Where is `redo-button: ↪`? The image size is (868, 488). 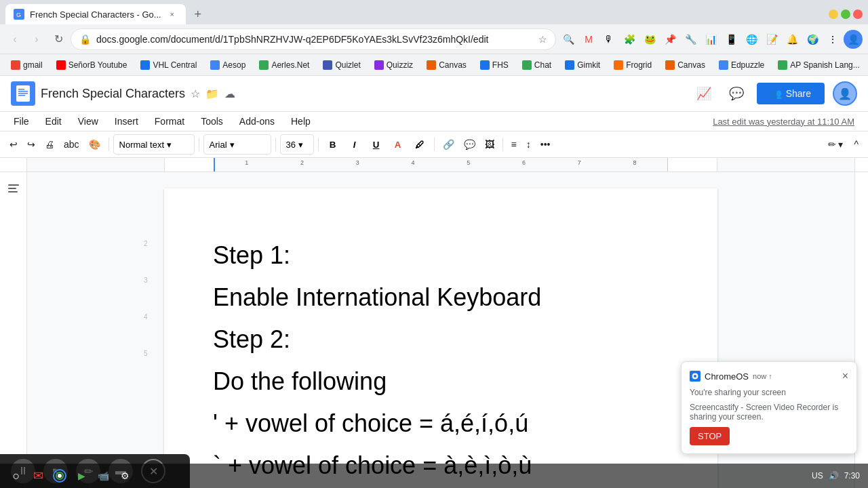
redo-button: ↪ is located at coordinates (31, 144).